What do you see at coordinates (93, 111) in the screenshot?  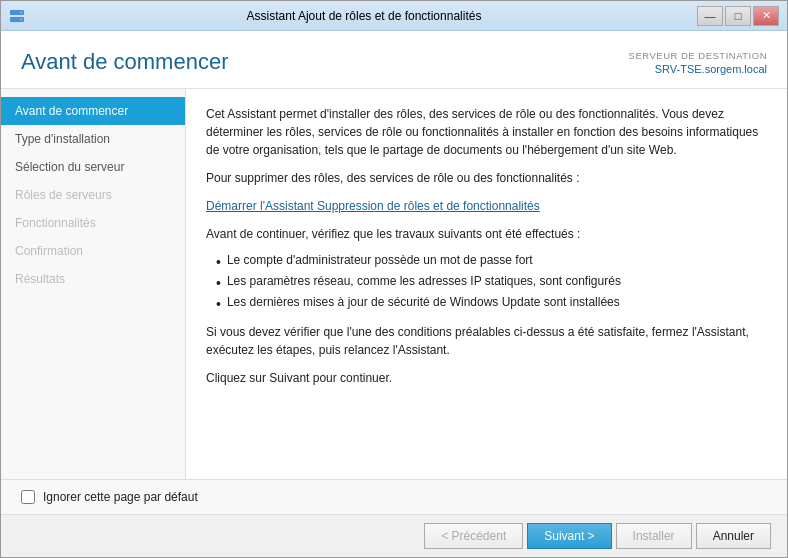 I see `sidebar-item-avant: Avant de commencer` at bounding box center [93, 111].